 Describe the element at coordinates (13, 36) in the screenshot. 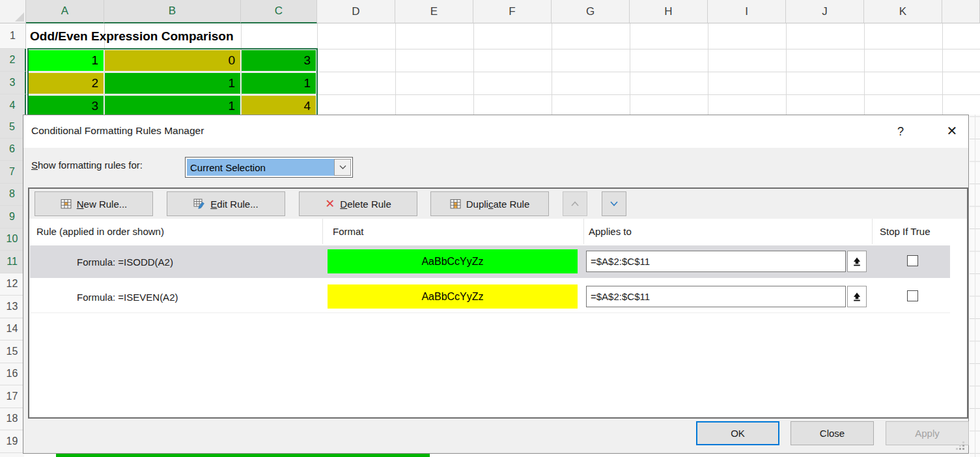

I see `row-header: 1` at that location.